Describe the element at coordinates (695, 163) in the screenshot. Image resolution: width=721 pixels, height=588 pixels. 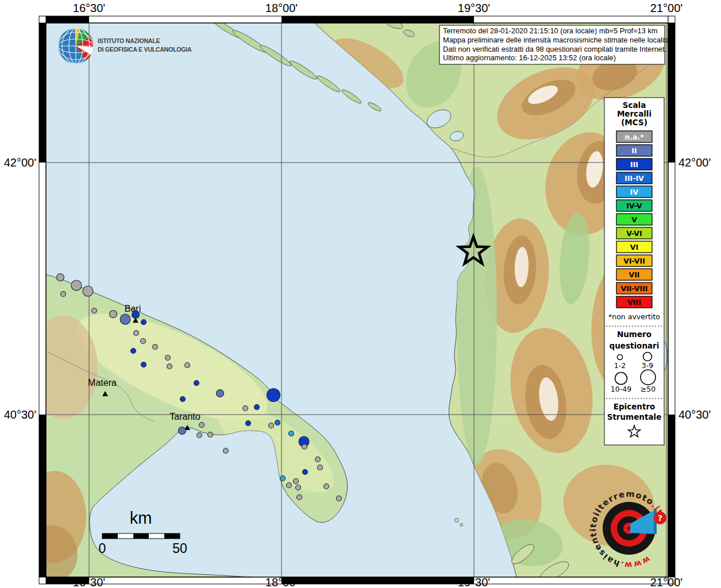
I see `lat-label-right: 42°00'` at that location.